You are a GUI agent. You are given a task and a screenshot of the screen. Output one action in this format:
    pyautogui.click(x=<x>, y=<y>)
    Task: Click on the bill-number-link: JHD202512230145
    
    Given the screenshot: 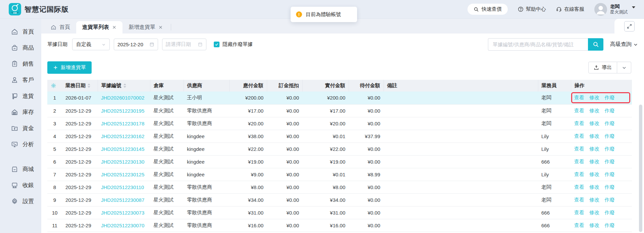 What is the action you would take?
    pyautogui.click(x=123, y=149)
    